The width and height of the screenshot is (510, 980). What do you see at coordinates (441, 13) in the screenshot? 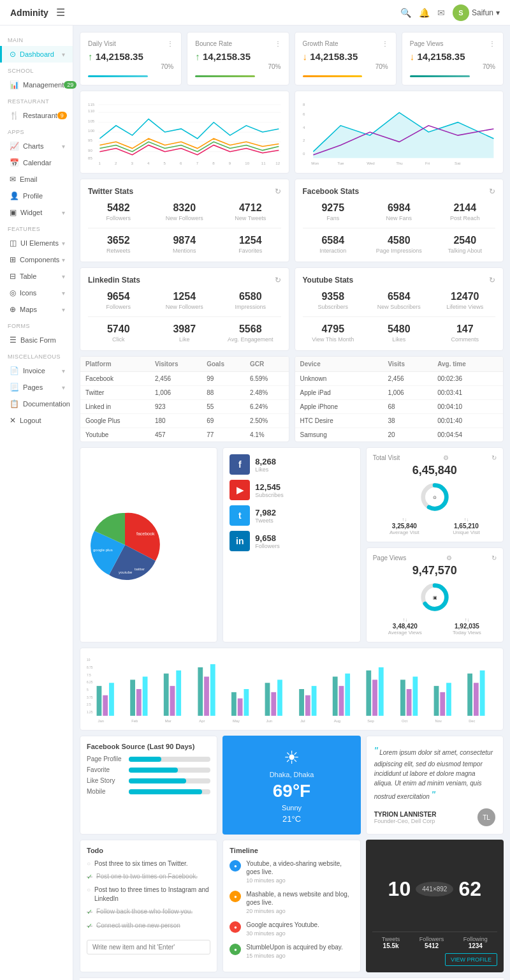
I see `mail-icon: ✉` at bounding box center [441, 13].